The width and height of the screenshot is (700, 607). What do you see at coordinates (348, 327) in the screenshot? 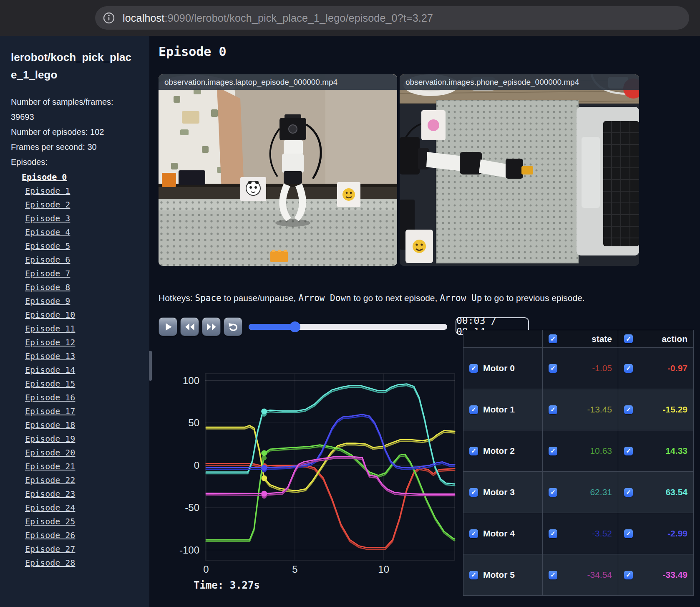
I see `video-seek-slider` at bounding box center [348, 327].